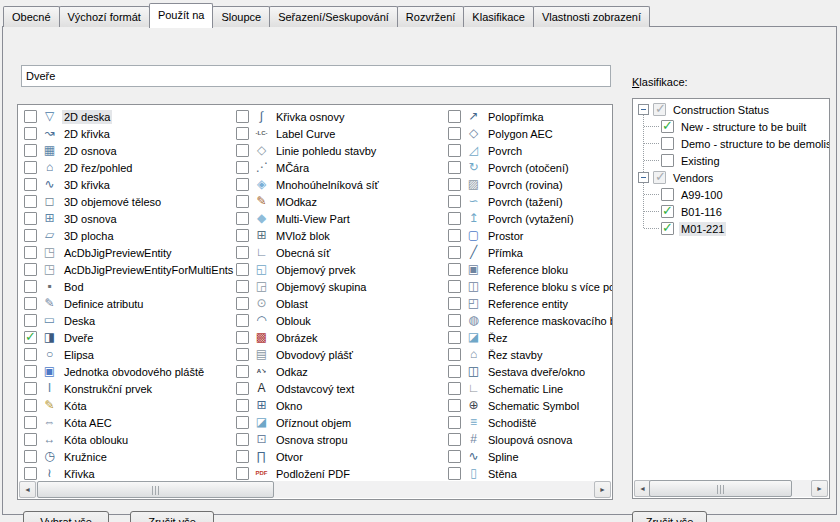 This screenshot has height=522, width=840. What do you see at coordinates (731, 110) in the screenshot?
I see `tree-group-construction-status: Construction Status` at bounding box center [731, 110].